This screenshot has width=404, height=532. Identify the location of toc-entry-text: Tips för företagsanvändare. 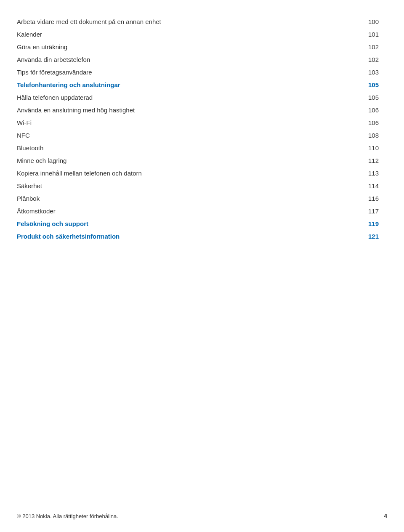
(187, 72).